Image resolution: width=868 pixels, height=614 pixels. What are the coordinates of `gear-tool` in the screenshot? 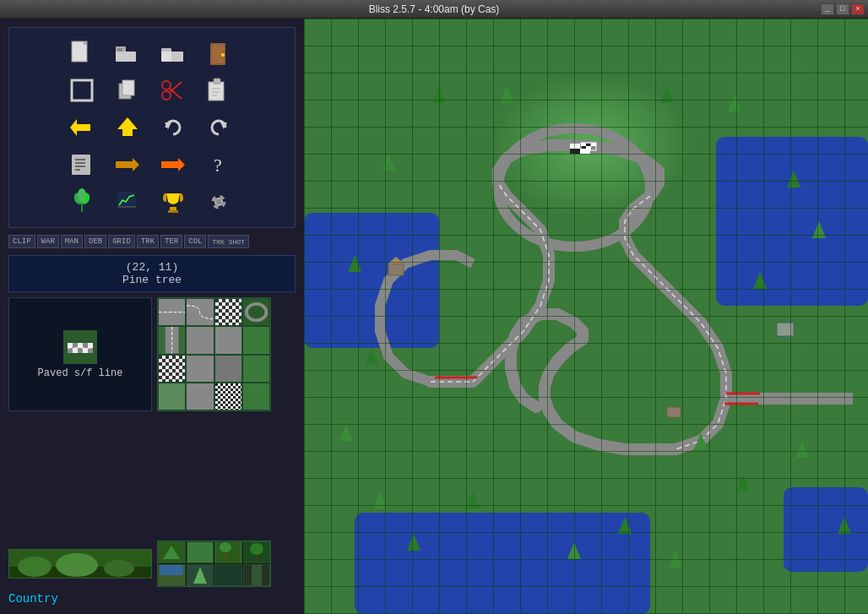 It's located at (219, 202).